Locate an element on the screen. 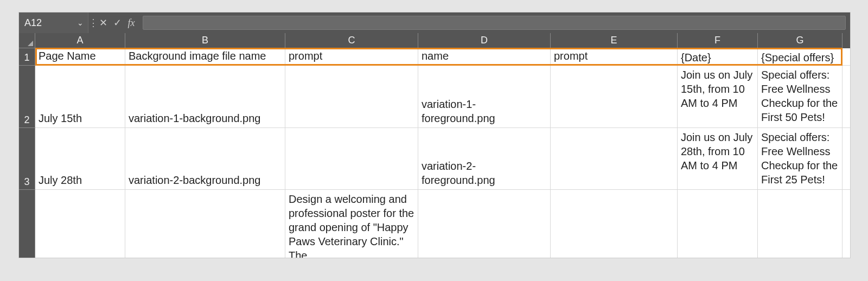 Image resolution: width=868 pixels, height=281 pixels. cell: Design a welcoming and professional post… is located at coordinates (352, 223).